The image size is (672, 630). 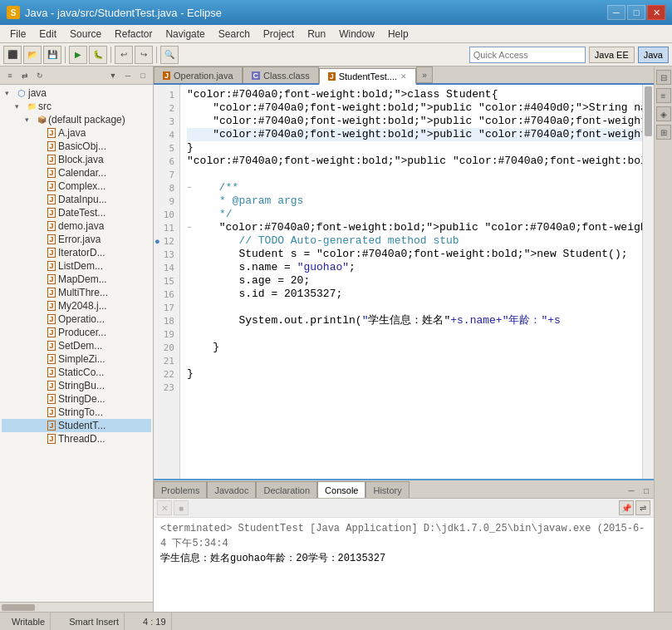 What do you see at coordinates (76, 93) in the screenshot?
I see `tree-item: ▾⬡java` at bounding box center [76, 93].